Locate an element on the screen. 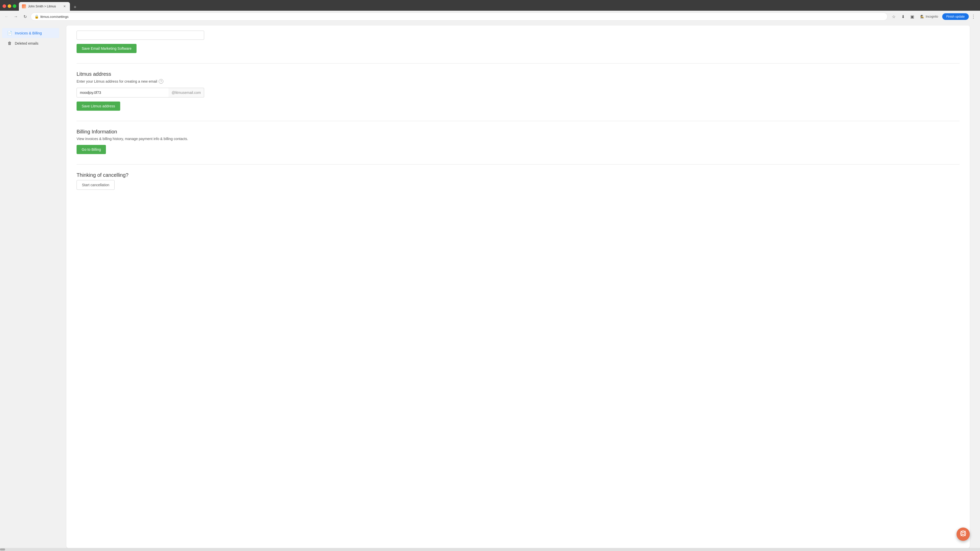 The image size is (980, 551). scroll-thumb is located at coordinates (2, 549).